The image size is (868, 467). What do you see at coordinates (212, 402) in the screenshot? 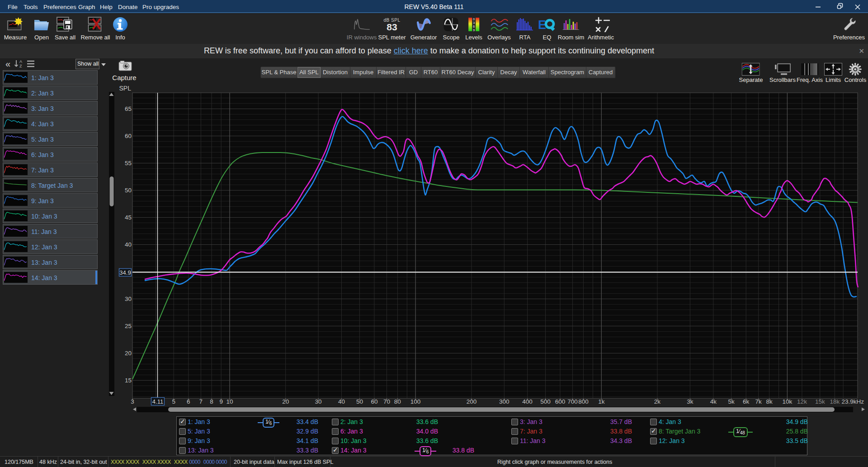
I see `svg-text: 8` at bounding box center [212, 402].